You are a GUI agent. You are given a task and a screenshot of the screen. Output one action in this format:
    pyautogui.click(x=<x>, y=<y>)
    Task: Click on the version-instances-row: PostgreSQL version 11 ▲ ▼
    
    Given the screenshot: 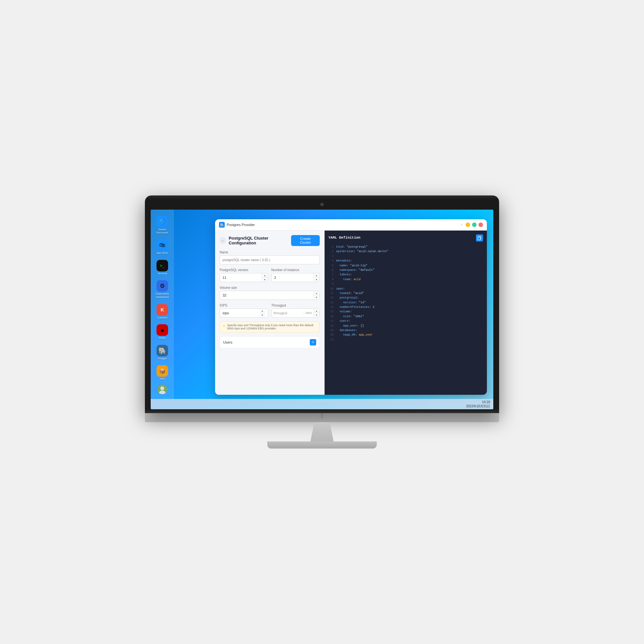 What is the action you would take?
    pyautogui.click(x=270, y=275)
    